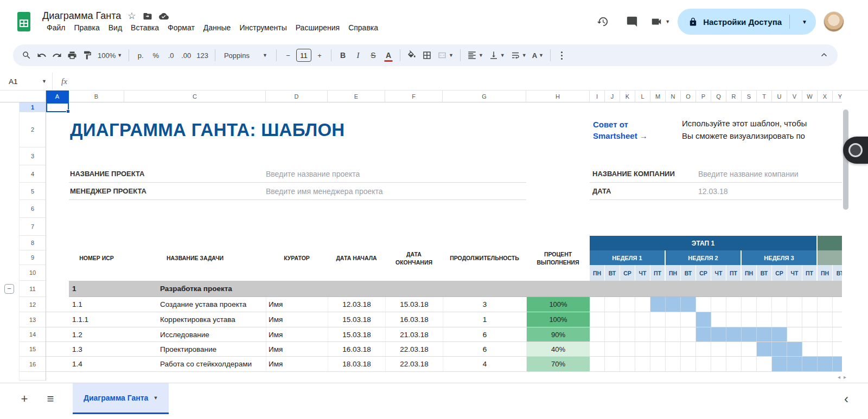 This screenshot has height=419, width=868. Describe the element at coordinates (658, 96) in the screenshot. I see `column-header-M: M` at that location.